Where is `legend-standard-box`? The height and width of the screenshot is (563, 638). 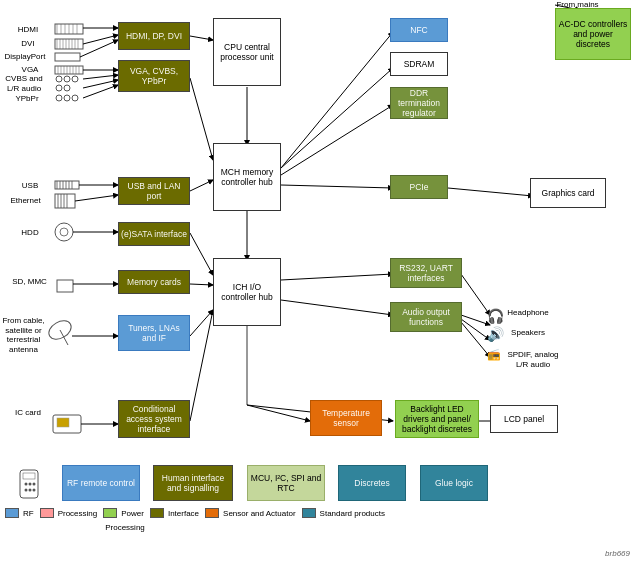 legend-standard-box is located at coordinates (309, 513).